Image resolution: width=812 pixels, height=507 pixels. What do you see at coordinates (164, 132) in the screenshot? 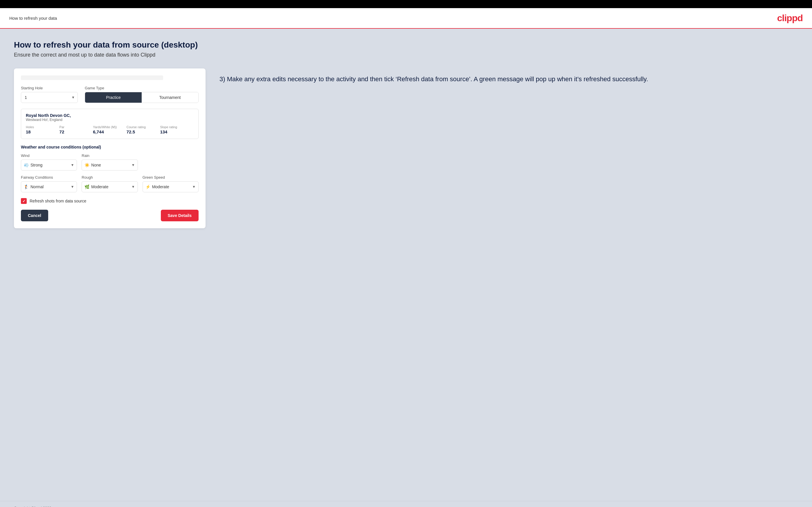
I see `slope-rating-value: 134` at bounding box center [164, 132].